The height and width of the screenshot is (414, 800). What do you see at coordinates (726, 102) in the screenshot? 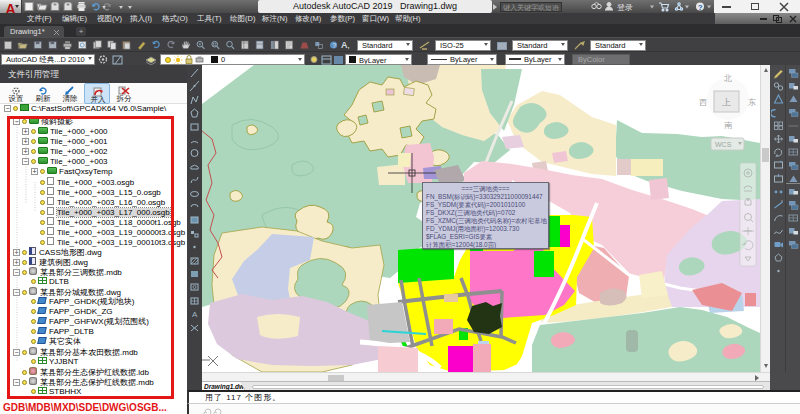
I see `svg-text: 上` at bounding box center [726, 102].